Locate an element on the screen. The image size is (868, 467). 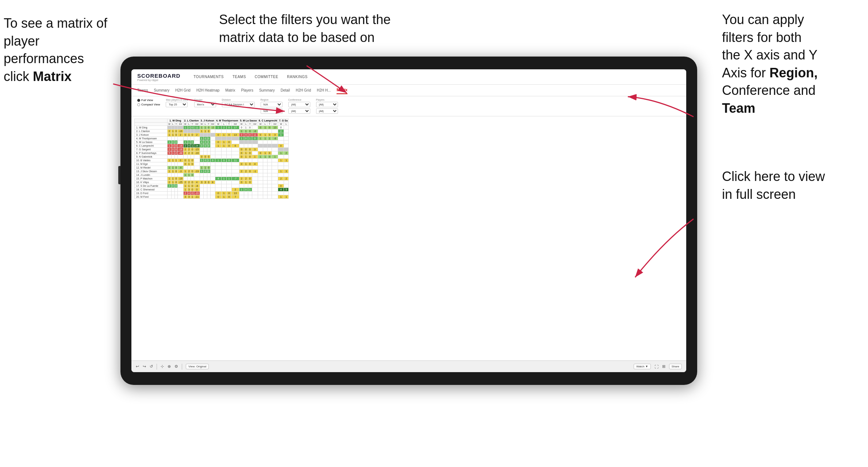
cell-14-3-0: 4 is located at coordinates (218, 179).